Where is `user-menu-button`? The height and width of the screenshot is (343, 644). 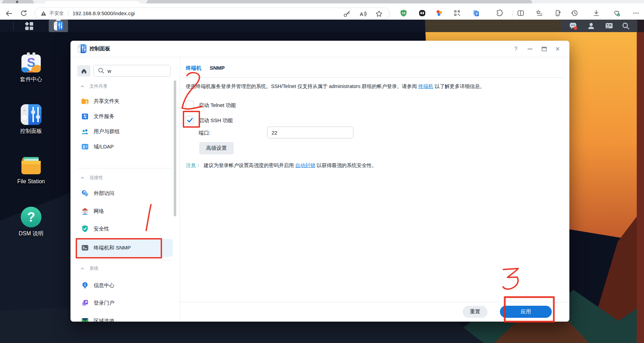 user-menu-button is located at coordinates (591, 26).